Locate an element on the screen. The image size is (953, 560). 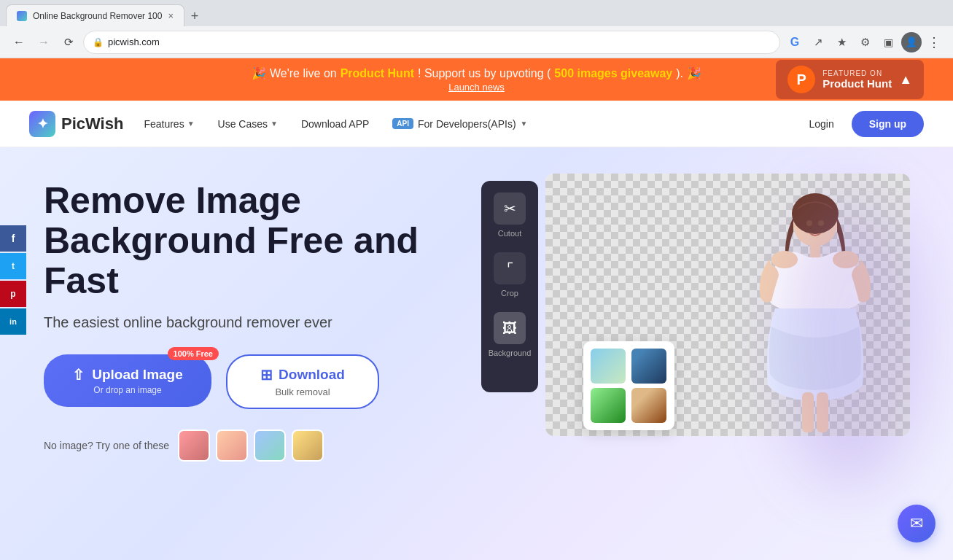
banner-main-line: 🎉 We're live on Product Hunt ! Support u… is located at coordinates (477, 73).